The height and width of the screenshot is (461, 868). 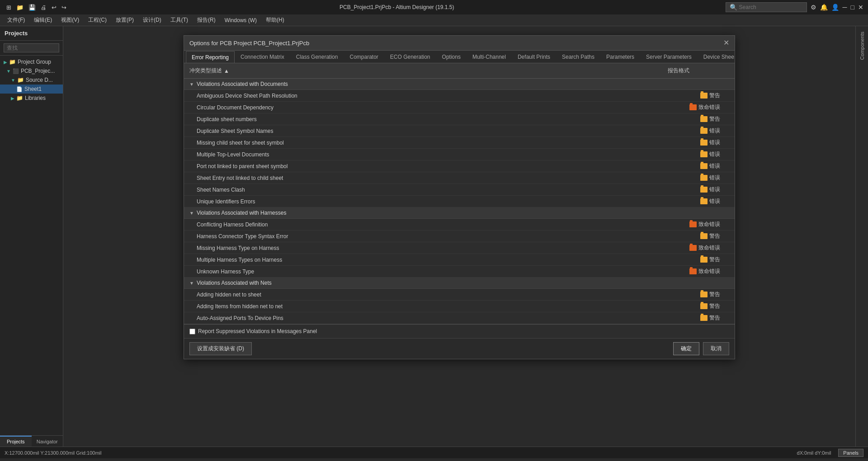 What do you see at coordinates (845, 7) in the screenshot?
I see `minimize-btn: ─` at bounding box center [845, 7].